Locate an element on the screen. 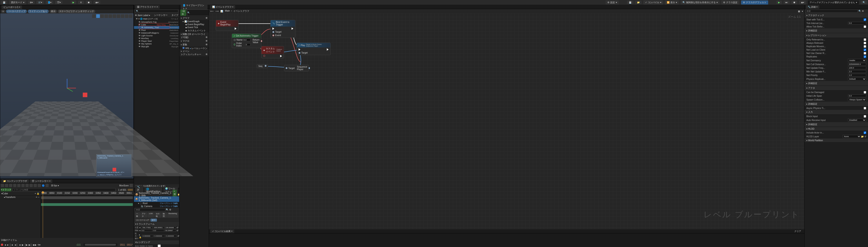  root-component: ▾ ⬚ Rootブループリントで編集 is located at coordinates (157, 203).